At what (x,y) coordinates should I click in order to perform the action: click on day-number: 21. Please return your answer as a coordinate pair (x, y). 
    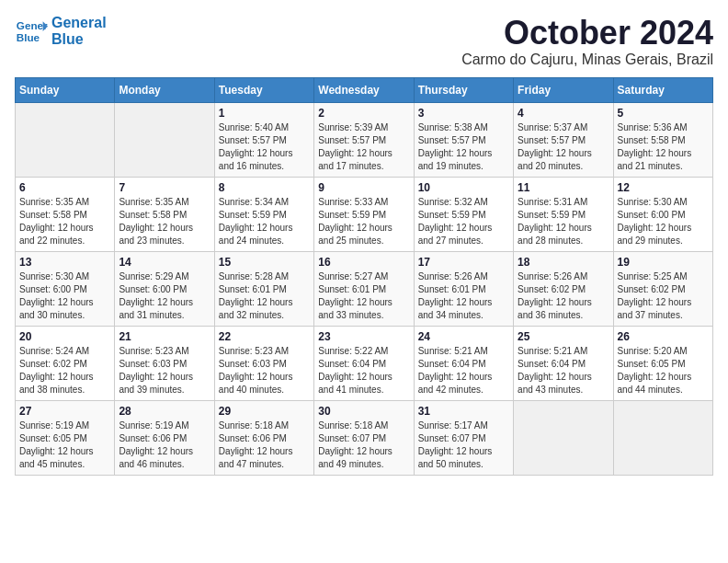
    Looking at the image, I should click on (164, 337).